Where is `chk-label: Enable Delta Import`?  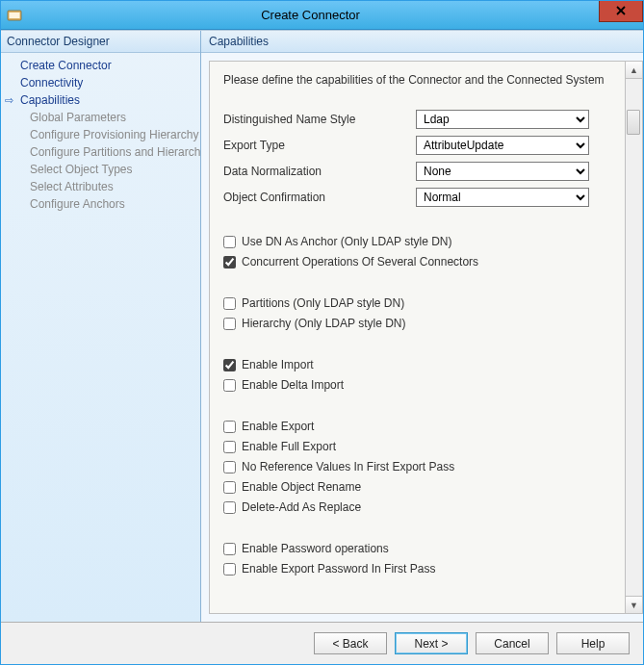 chk-label: Enable Delta Import is located at coordinates (293, 385).